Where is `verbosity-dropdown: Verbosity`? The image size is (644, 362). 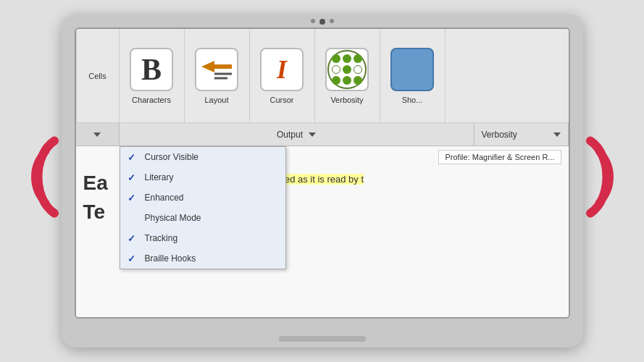
verbosity-dropdown: Verbosity is located at coordinates (522, 135).